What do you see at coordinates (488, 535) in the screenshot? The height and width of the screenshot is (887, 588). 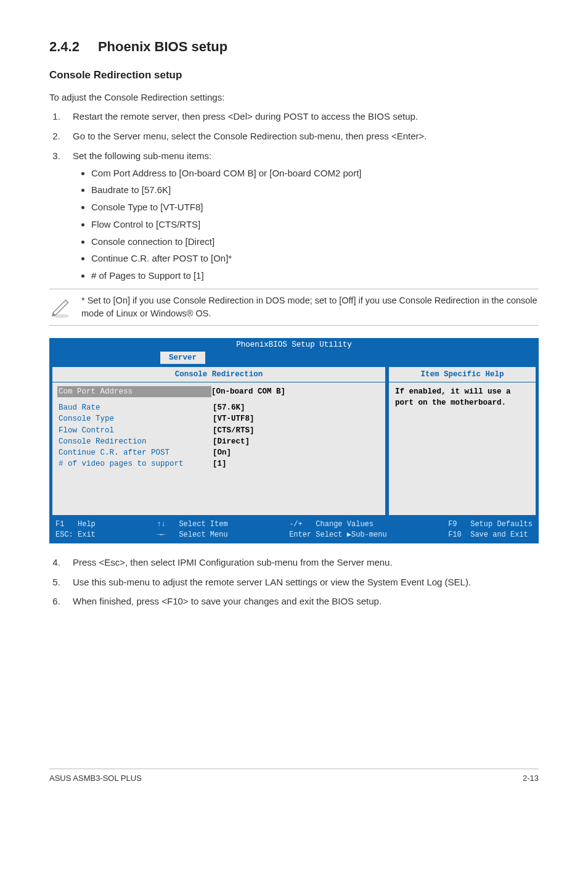 I see `bios-key-hint: F10 Save and Exit` at bounding box center [488, 535].